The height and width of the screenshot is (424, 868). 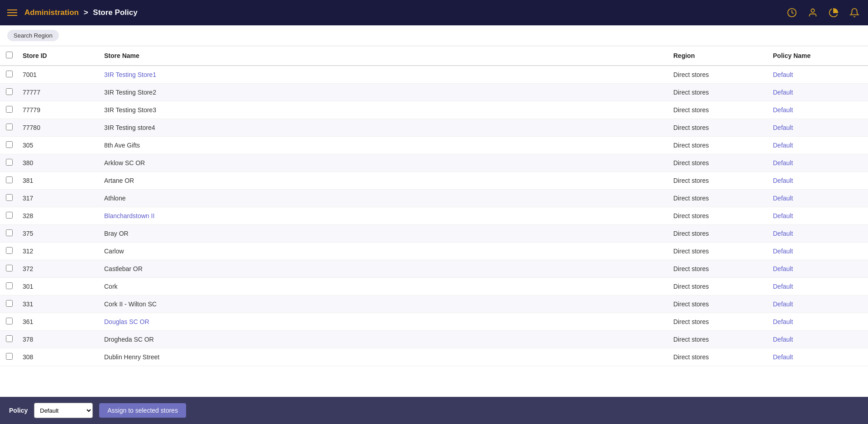 I want to click on store-name-cell: Blanchardstown II, so click(x=384, y=216).